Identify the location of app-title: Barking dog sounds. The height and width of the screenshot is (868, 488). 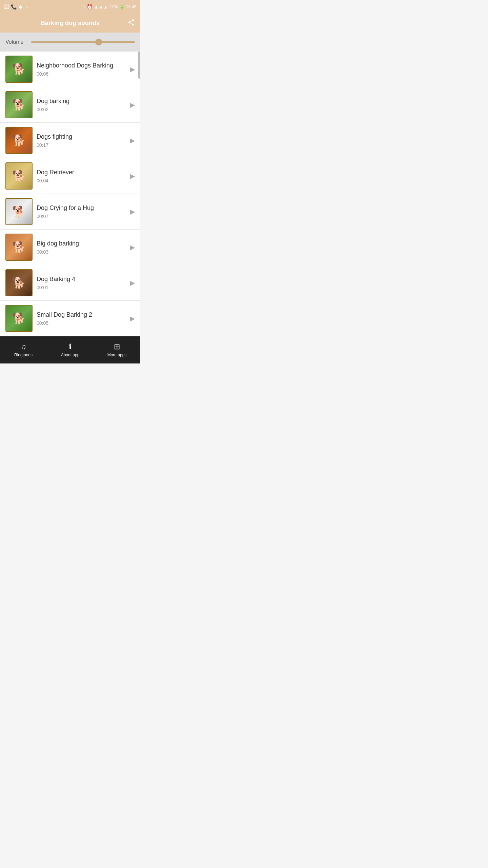
(70, 23).